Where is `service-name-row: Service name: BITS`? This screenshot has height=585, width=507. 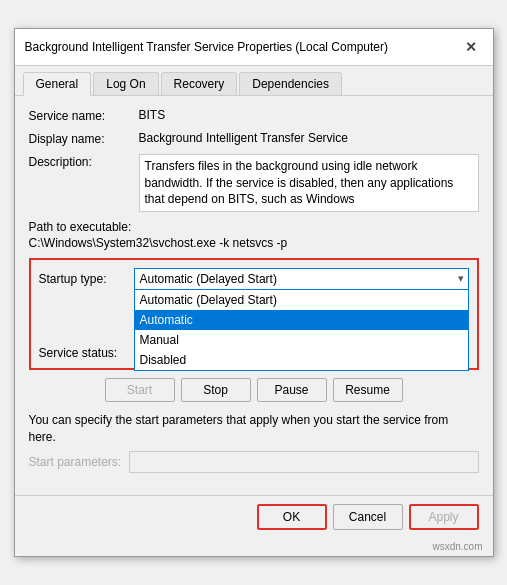
service-name-row: Service name: BITS is located at coordinates (254, 116).